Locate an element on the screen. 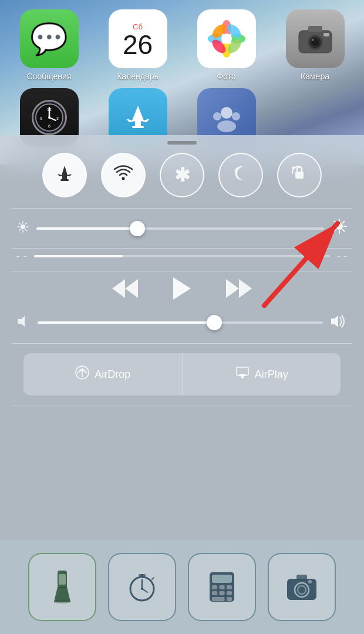 This screenshot has height=634, width=364. camera-tool-icon is located at coordinates (302, 587).